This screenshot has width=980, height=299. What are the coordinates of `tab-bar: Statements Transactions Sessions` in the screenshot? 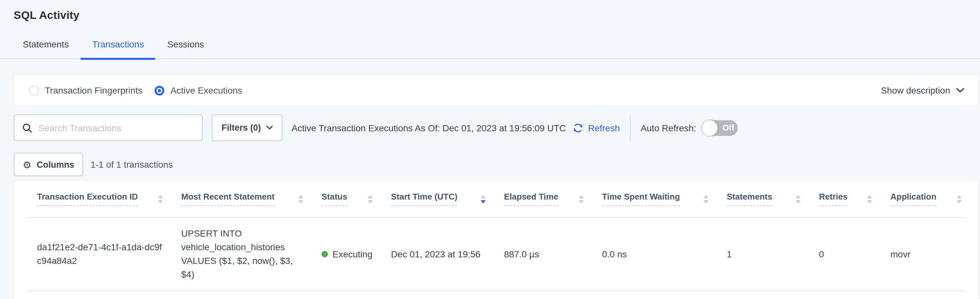 It's located at (490, 49).